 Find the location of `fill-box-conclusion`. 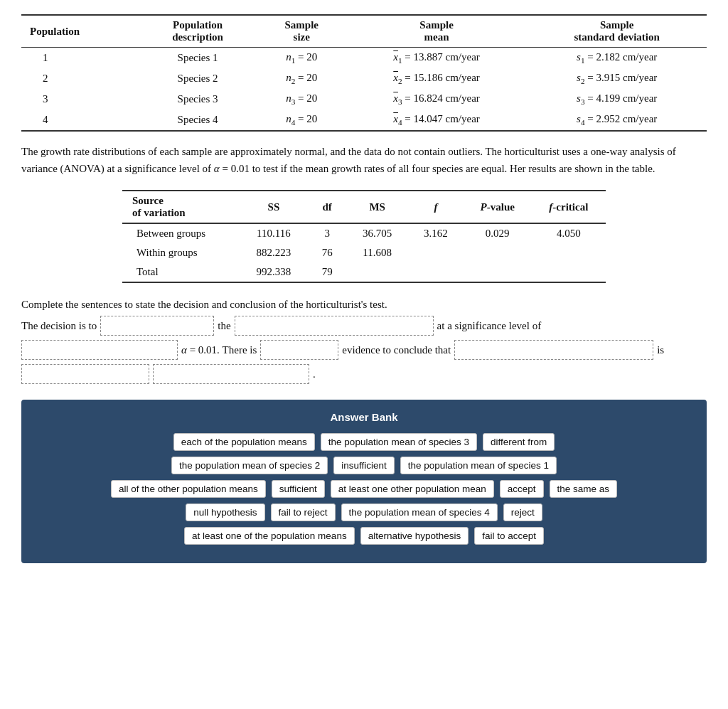

fill-box-conclusion is located at coordinates (554, 350).